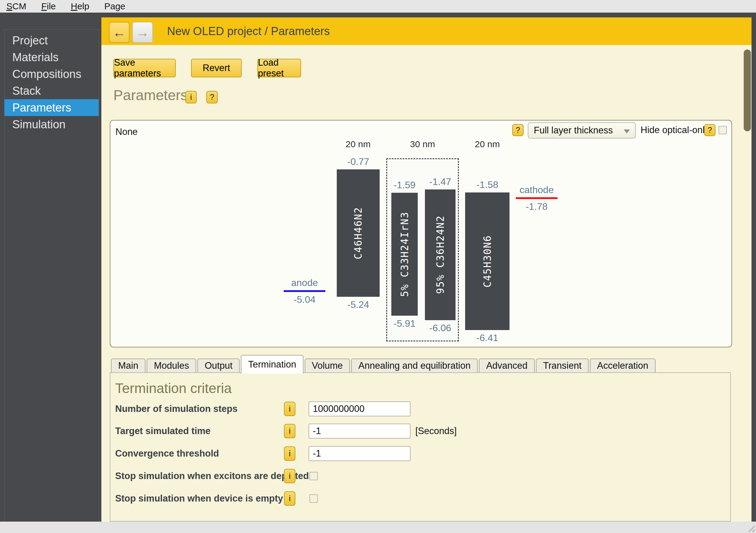 This screenshot has width=756, height=533. What do you see at coordinates (405, 185) in the screenshot?
I see `lumo-value: -1.59` at bounding box center [405, 185].